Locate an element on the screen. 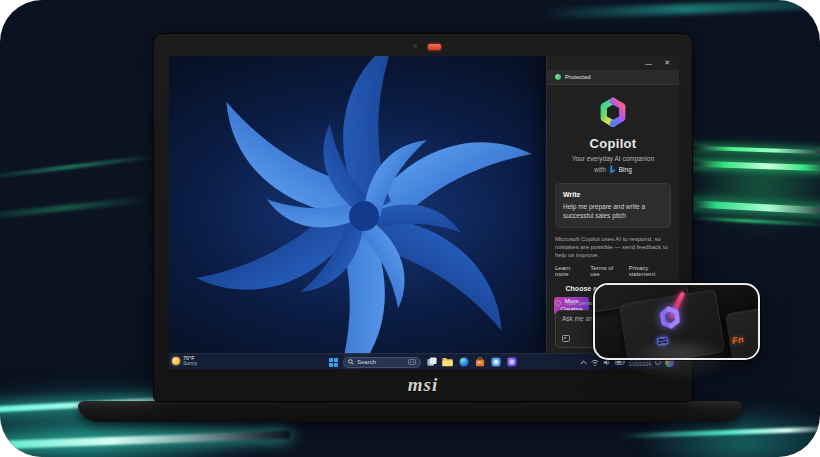 The width and height of the screenshot is (820, 457). terms-of-use-link: Terms of use is located at coordinates (605, 271).